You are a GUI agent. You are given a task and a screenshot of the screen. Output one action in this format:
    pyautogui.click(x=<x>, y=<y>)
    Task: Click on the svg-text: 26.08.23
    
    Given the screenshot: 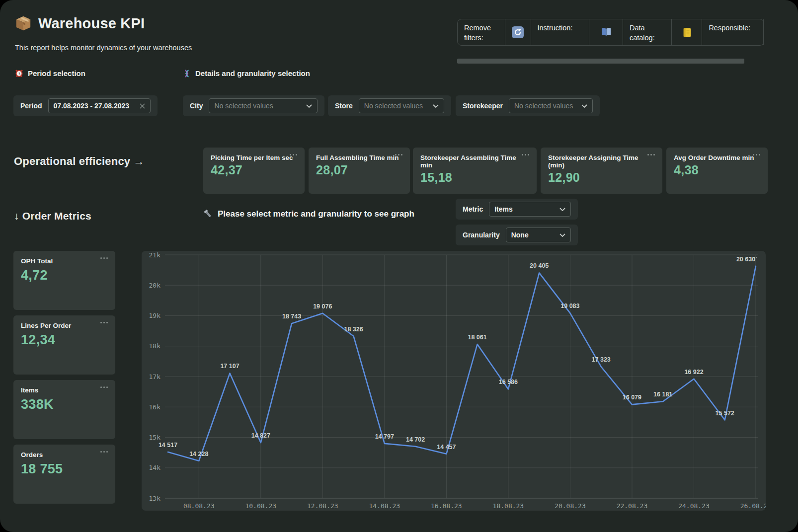 What is the action you would take?
    pyautogui.click(x=753, y=506)
    